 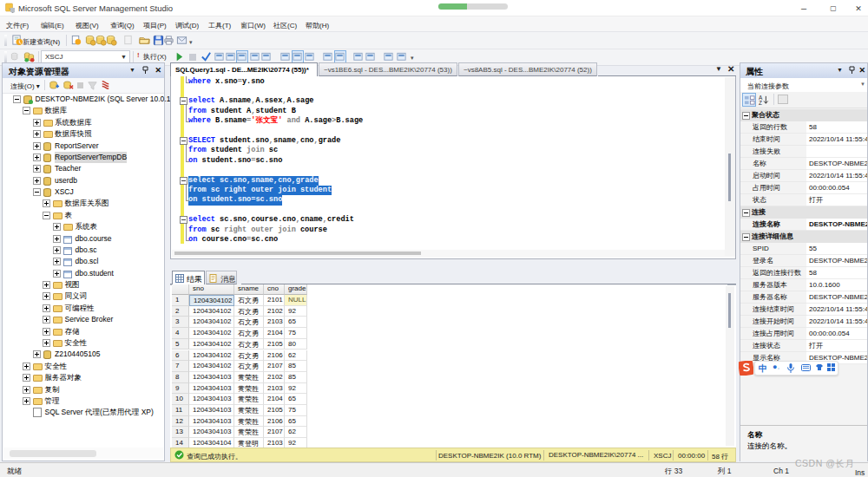 I want to click on svg-text: Z, so click(x=760, y=102).